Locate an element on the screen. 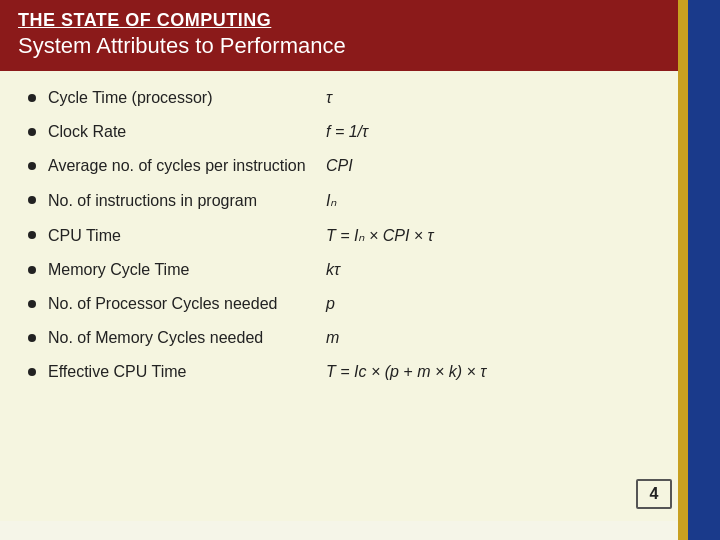 This screenshot has height=540, width=720. page-number-box: 4 is located at coordinates (654, 494).